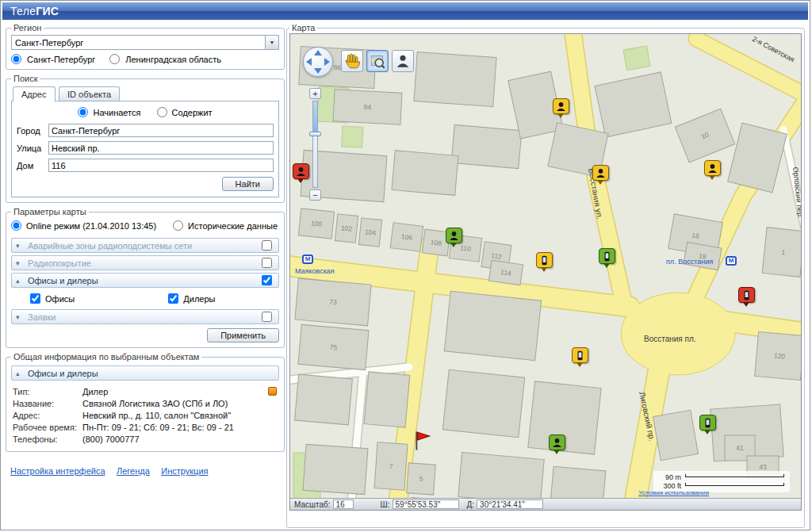 The image size is (812, 532). I want to click on dealers-label: Дилеры, so click(199, 299).